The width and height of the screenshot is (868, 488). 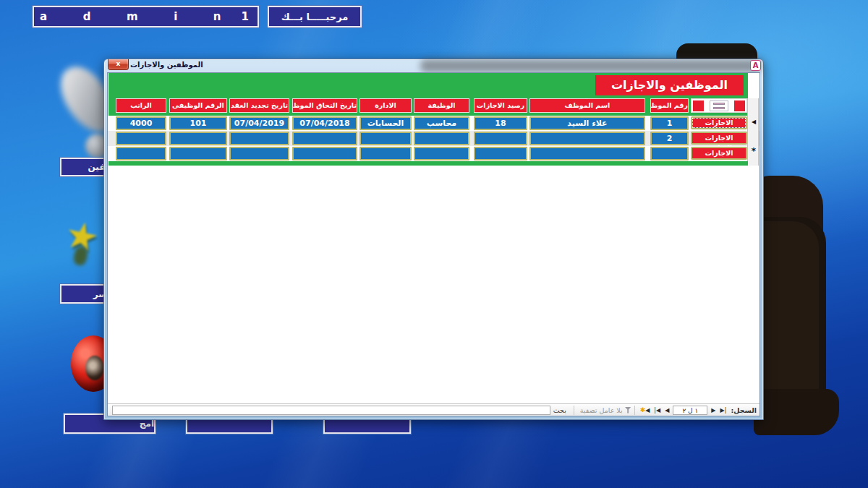 What do you see at coordinates (719, 106) in the screenshot?
I see `column-header-form-icon` at bounding box center [719, 106].